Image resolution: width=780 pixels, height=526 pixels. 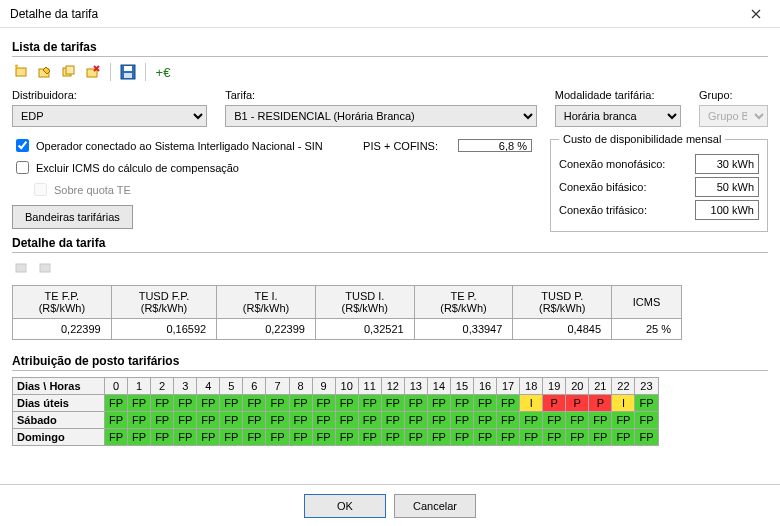 I want to click on tarifa-cell: 0,33947, so click(x=464, y=330).